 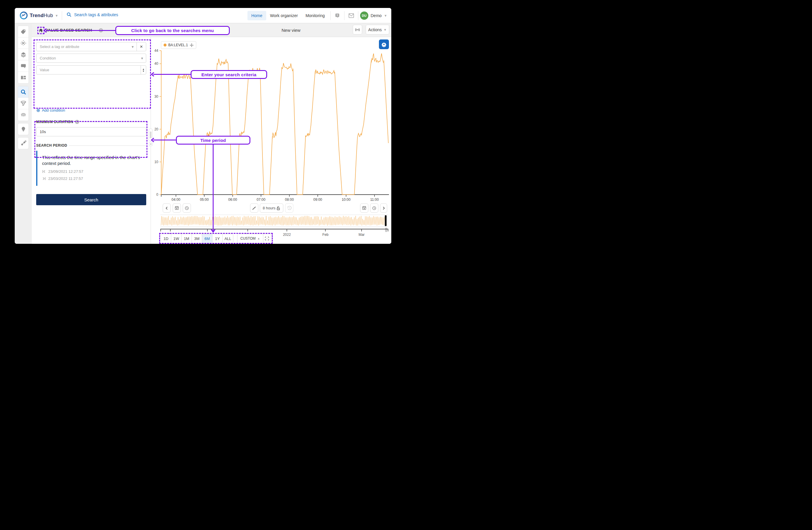 What do you see at coordinates (274, 221) in the screenshot?
I see `context-overview-waveform` at bounding box center [274, 221].